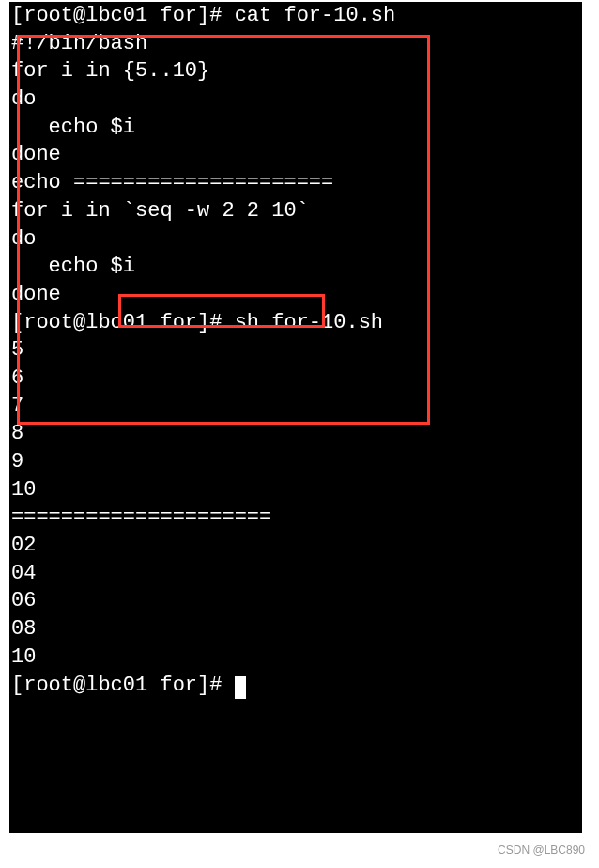  What do you see at coordinates (296, 434) in the screenshot?
I see `output-line: 8` at bounding box center [296, 434].